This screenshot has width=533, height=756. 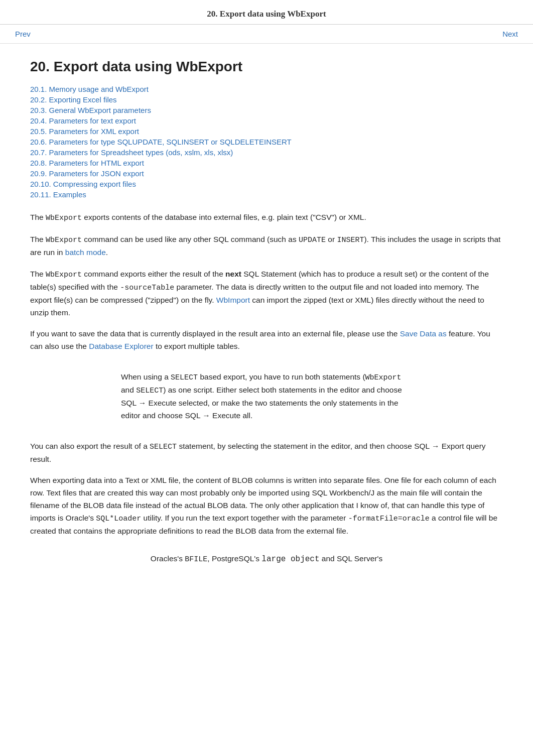 I want to click on update-code: UPDATE, so click(x=312, y=240).